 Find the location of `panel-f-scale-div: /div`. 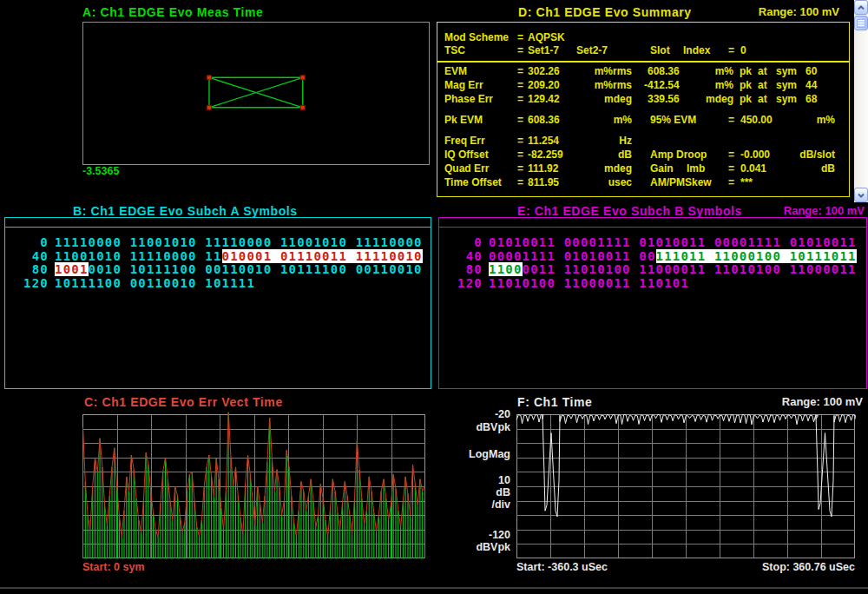

panel-f-scale-div: /div is located at coordinates (501, 505).